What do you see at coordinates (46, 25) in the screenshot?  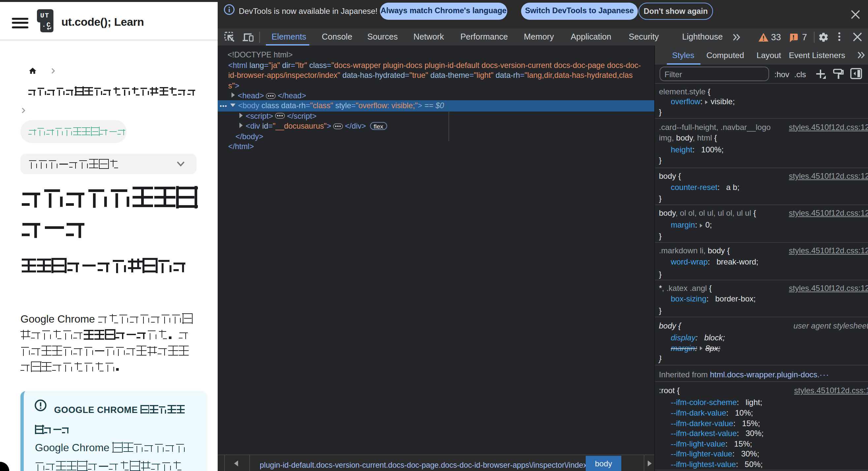 I see `svg-text: .C` at bounding box center [46, 25].